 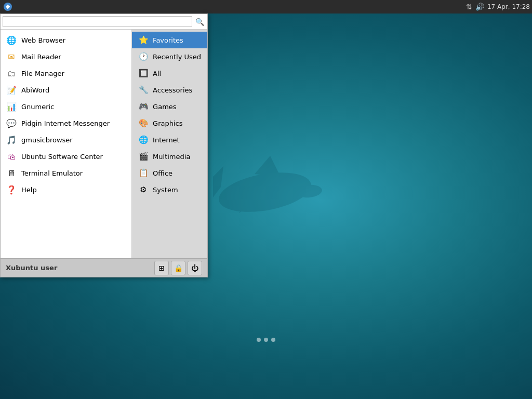 I want to click on app-item-pidgin: 💬 Pidgin Internet Messenger, so click(x=66, y=123).